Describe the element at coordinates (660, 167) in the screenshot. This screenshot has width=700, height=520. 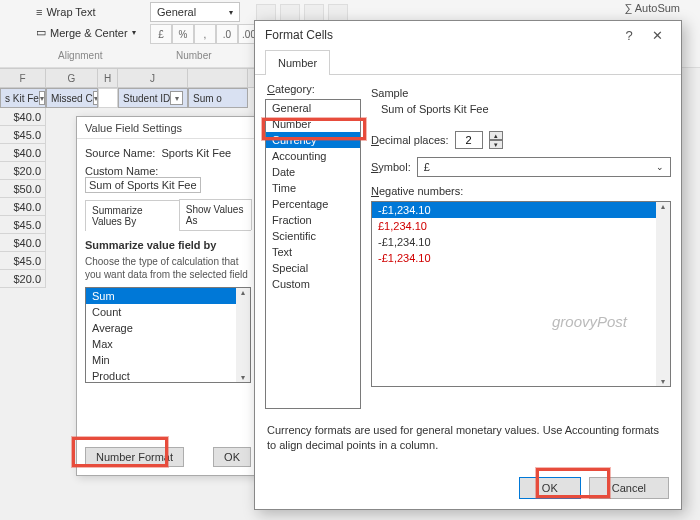
I see `chevron-down-icon: ⌄` at that location.